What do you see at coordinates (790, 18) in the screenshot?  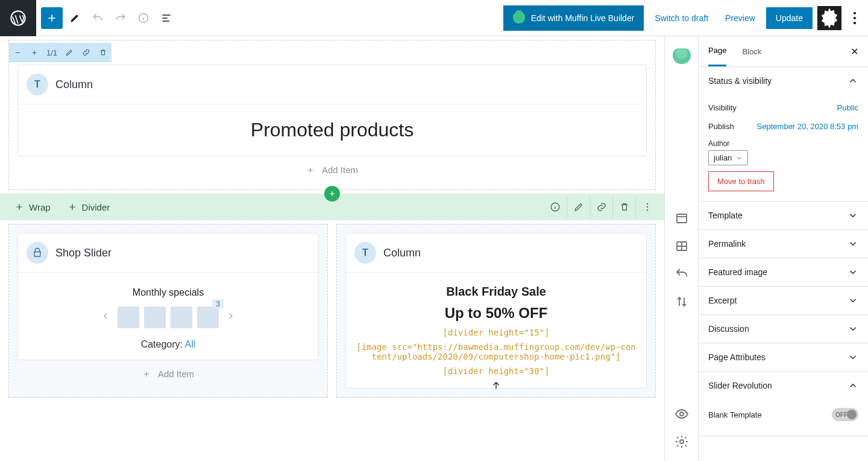 I see `update-button: Update` at bounding box center [790, 18].